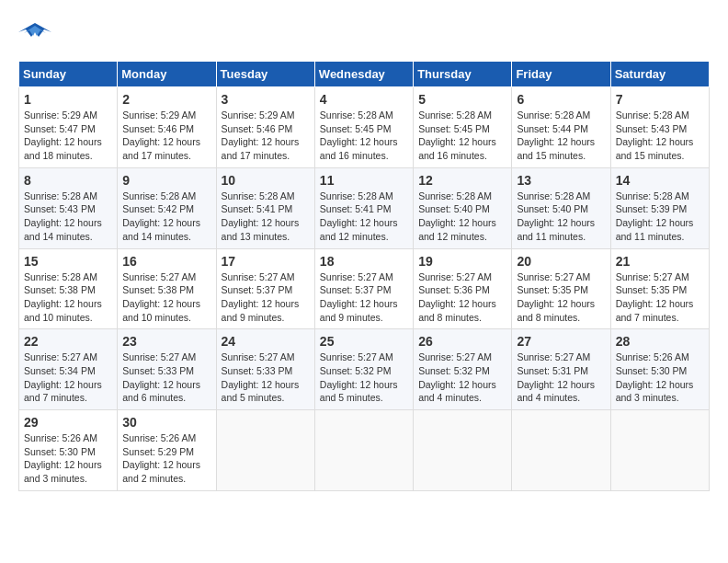 This screenshot has width=728, height=563. Describe the element at coordinates (660, 180) in the screenshot. I see `day-number: 14` at that location.